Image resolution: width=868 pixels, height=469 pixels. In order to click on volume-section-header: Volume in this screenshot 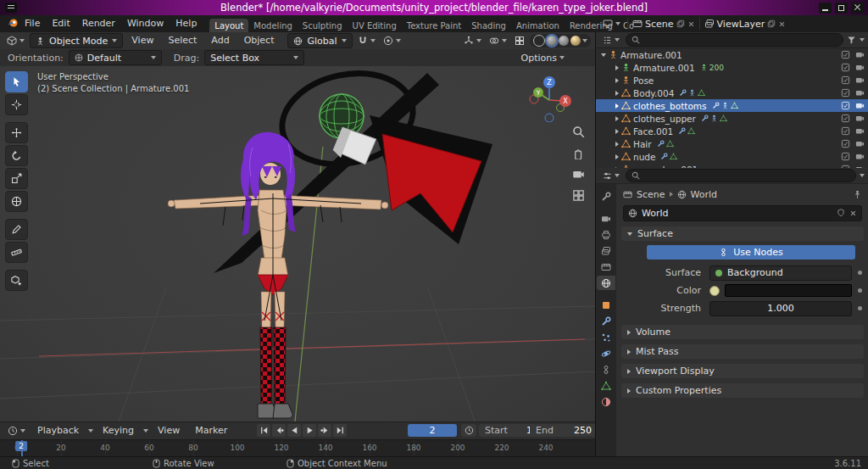, I will do `click(743, 332)`.